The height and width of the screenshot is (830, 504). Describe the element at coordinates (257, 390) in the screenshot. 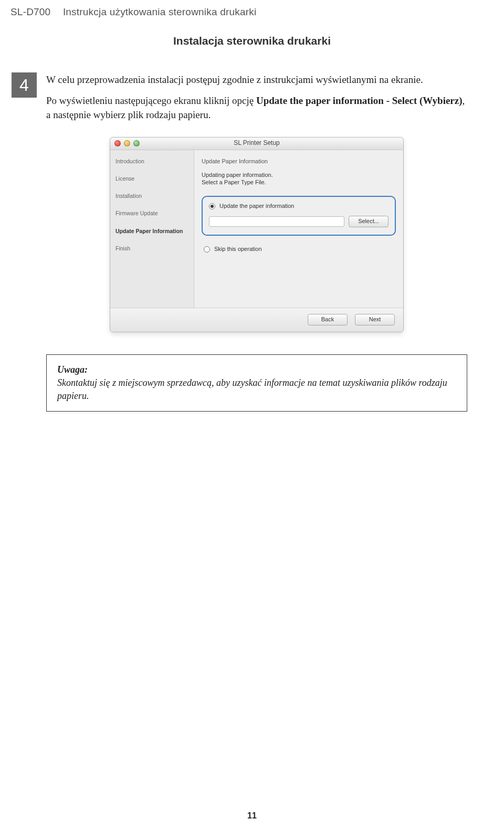

I see `note-text: Skontaktuj się z miejscowym sprzedawcą, …` at that location.